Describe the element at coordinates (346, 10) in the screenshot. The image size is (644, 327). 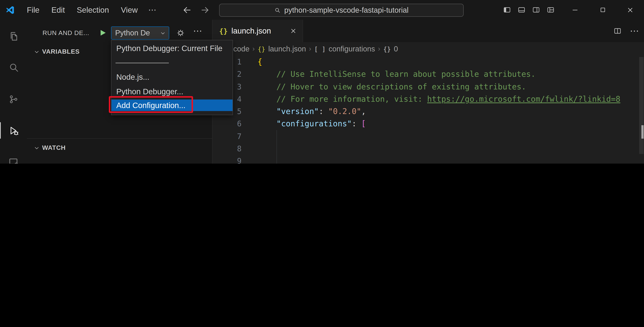
I see `search-value: python-sample-vscode-fastapi-tutorial` at that location.